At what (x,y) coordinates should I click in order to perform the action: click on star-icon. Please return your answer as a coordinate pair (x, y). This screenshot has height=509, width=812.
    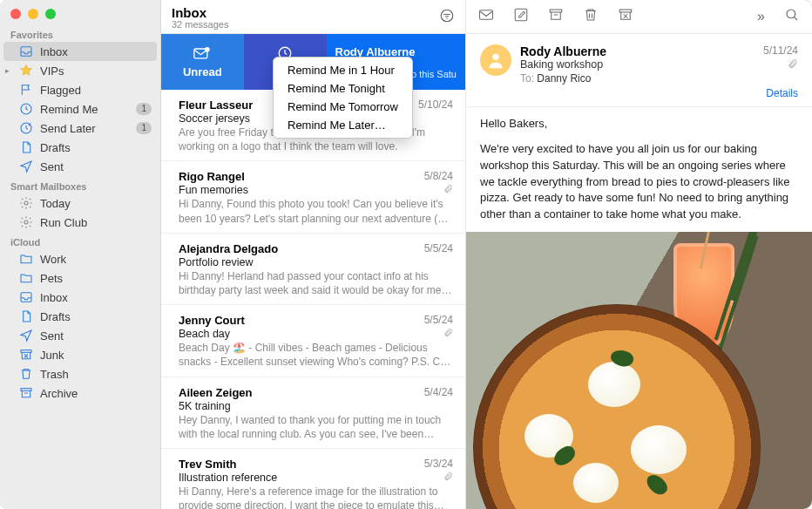
    Looking at the image, I should click on (26, 71).